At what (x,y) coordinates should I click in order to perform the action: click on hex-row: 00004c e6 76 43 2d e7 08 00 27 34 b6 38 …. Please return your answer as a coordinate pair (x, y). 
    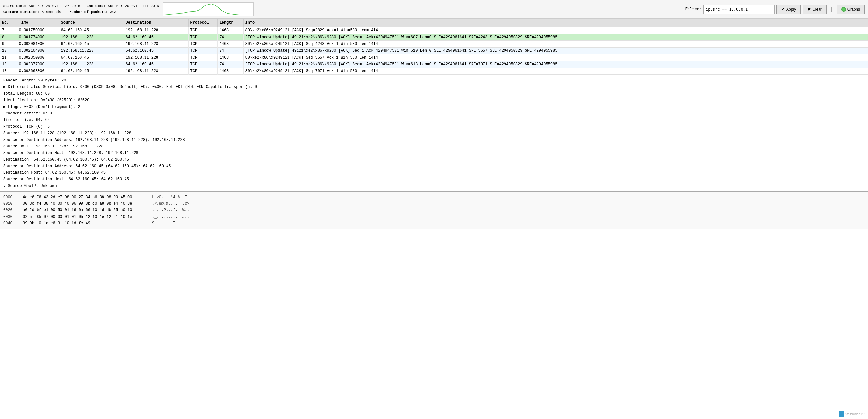
    Looking at the image, I should click on (434, 197).